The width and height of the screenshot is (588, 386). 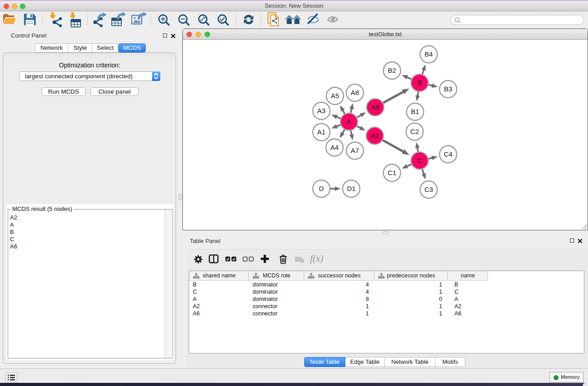 What do you see at coordinates (428, 189) in the screenshot?
I see `svg-text: C3` at bounding box center [428, 189].